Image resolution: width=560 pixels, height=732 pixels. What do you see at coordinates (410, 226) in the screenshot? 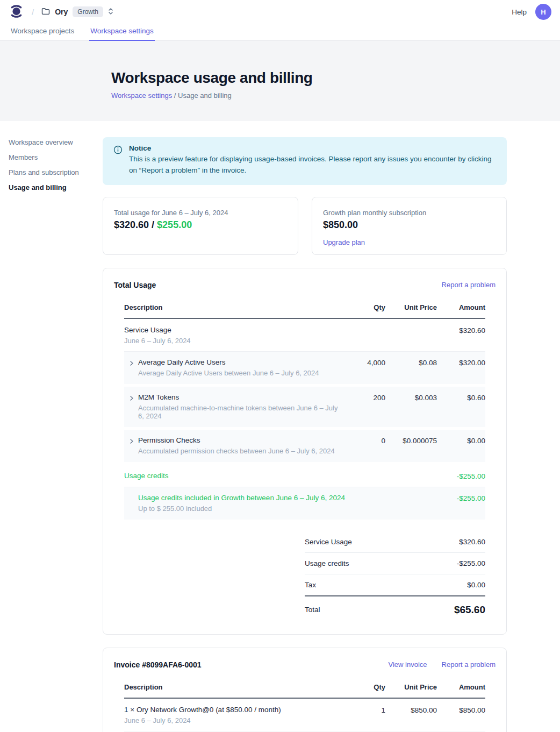
I see `plan-subscription-card: Growth plan monthly subscription $850.00…` at bounding box center [410, 226].